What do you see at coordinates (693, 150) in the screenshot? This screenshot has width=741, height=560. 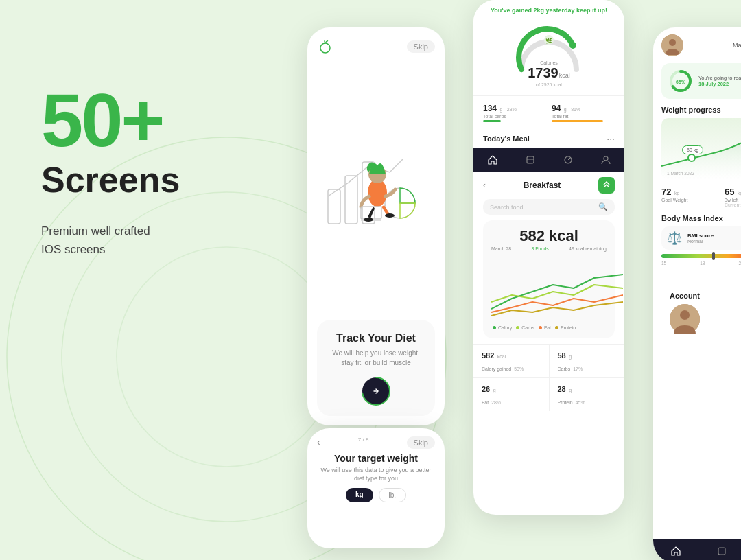 I see `weight-label: 60 kg` at bounding box center [693, 150].